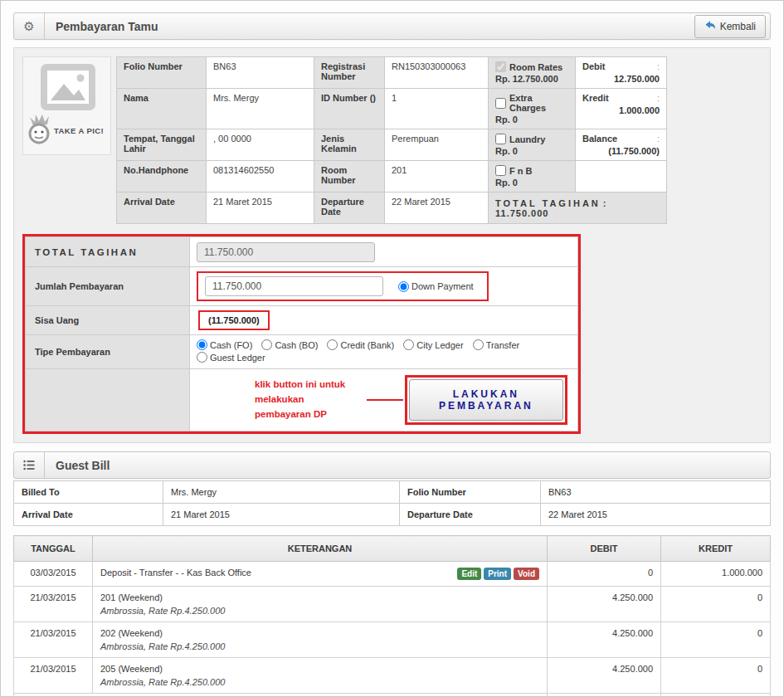  I want to click on bill-description: Edit Print Void Deposit - Transfer - - K…, so click(320, 574).